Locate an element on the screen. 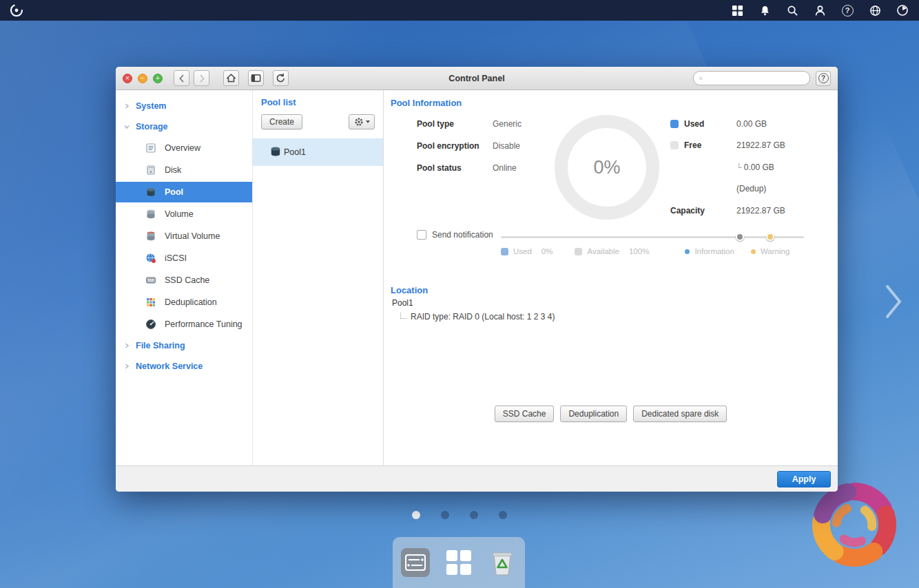  usage-percent: 0% is located at coordinates (606, 168).